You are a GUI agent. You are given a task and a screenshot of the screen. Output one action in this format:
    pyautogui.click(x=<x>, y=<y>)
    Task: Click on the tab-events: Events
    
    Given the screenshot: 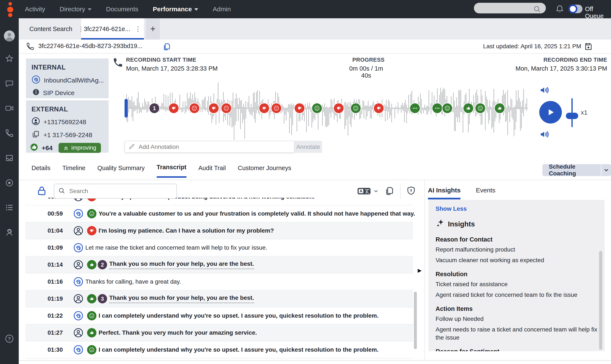 What is the action you would take?
    pyautogui.click(x=486, y=193)
    